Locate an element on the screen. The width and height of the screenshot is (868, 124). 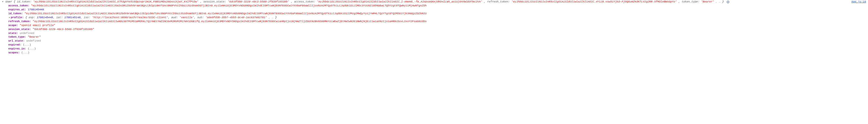
preview-pair: token_type: 'Bearer' is located at coordinates (699, 2).